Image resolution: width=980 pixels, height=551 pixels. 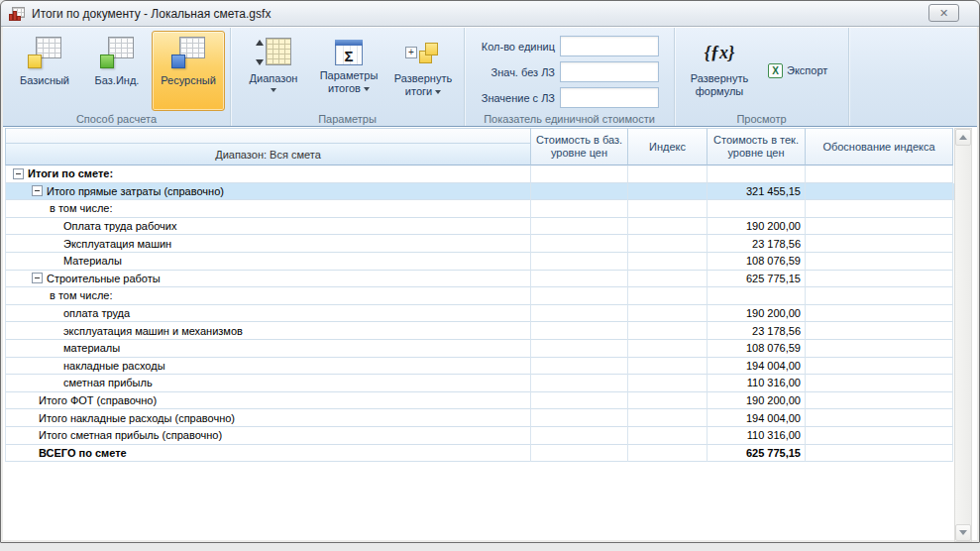 I want to click on table-row: Материалы108 076,59, so click(x=480, y=262).